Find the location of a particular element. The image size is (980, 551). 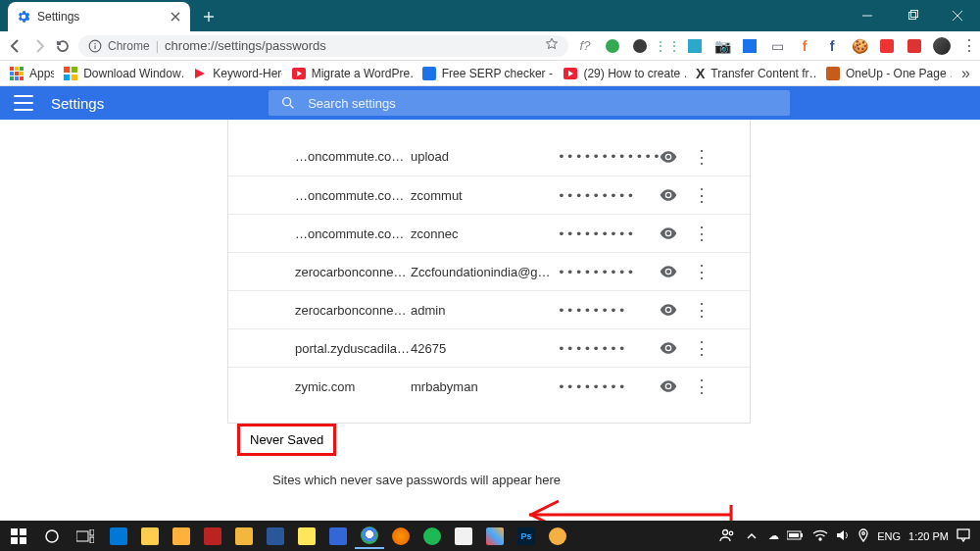

ext-cookie-icon: 🍪 is located at coordinates (859, 46).